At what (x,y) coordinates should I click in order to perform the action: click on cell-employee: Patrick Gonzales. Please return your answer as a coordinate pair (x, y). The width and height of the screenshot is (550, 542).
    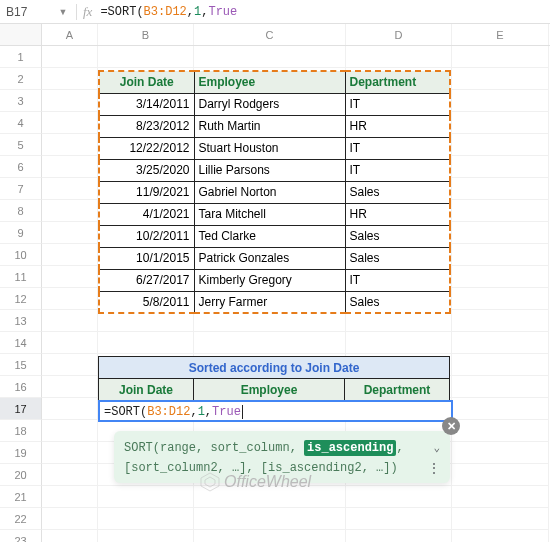
    Looking at the image, I should click on (270, 258).